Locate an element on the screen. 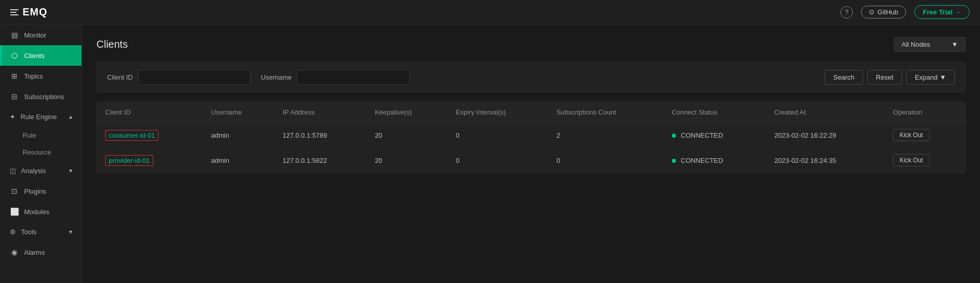  topics-icon: ⊞ is located at coordinates (14, 76).